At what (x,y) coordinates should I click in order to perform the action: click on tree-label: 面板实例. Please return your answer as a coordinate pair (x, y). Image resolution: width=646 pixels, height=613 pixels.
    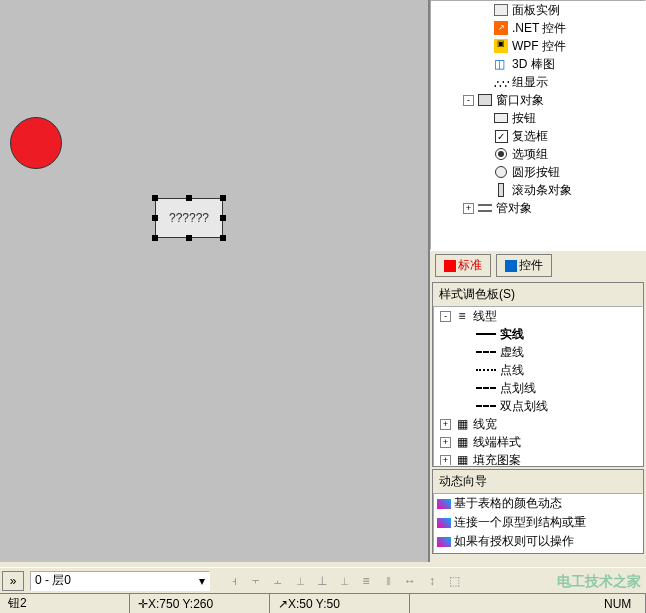
    Looking at the image, I should click on (536, 10).